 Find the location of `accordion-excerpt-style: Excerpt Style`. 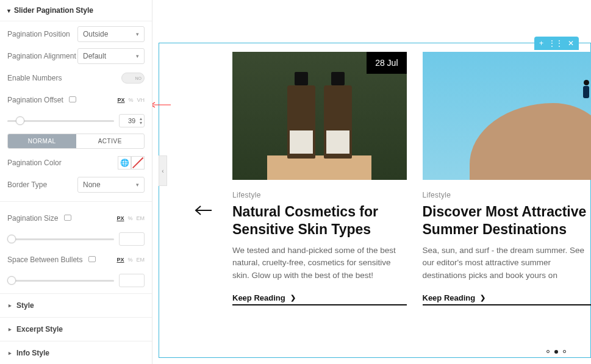

accordion-excerpt-style: Excerpt Style is located at coordinates (76, 329).